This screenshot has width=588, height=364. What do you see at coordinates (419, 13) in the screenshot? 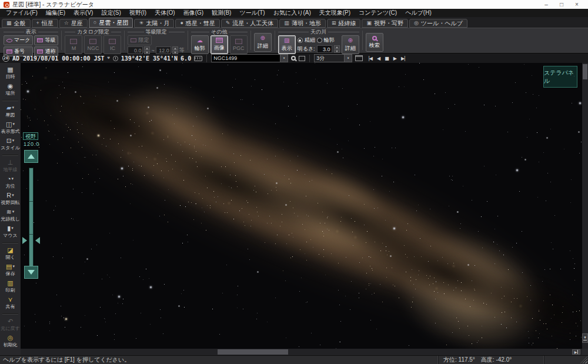
I see `menu-item: ヘルプ(H)` at bounding box center [419, 13].